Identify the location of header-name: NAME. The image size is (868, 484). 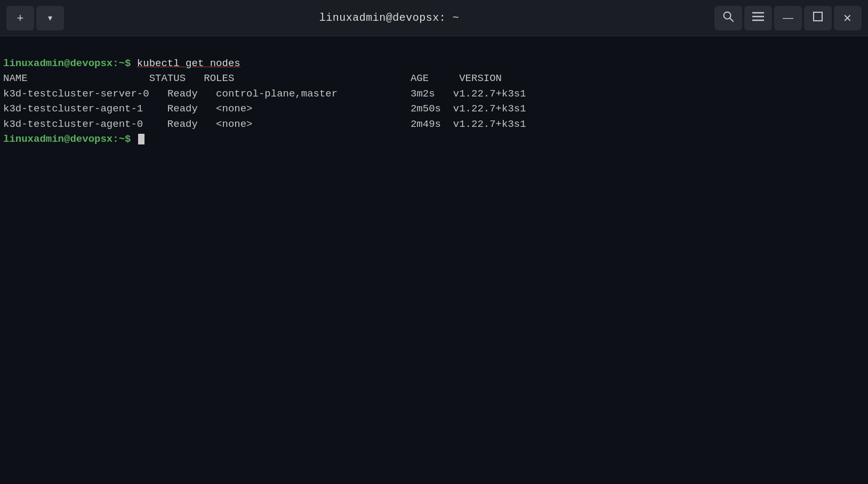
(15, 78).